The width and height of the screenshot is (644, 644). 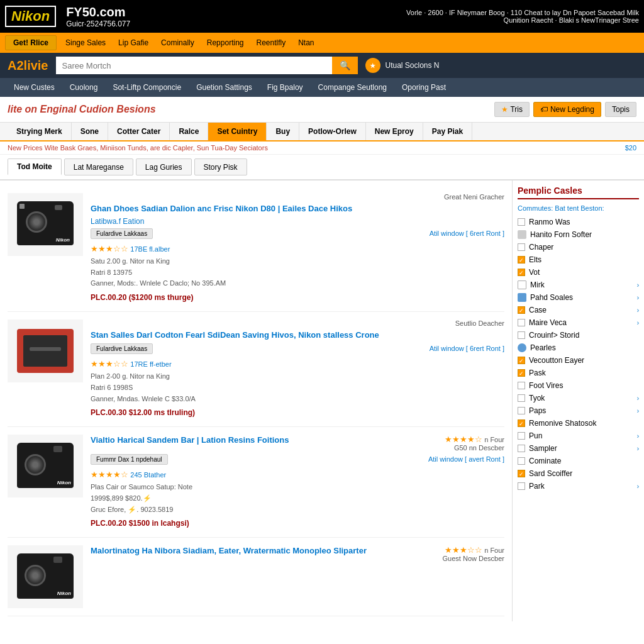 What do you see at coordinates (638, 436) in the screenshot?
I see `chevron-right-icon: ›` at bounding box center [638, 436].